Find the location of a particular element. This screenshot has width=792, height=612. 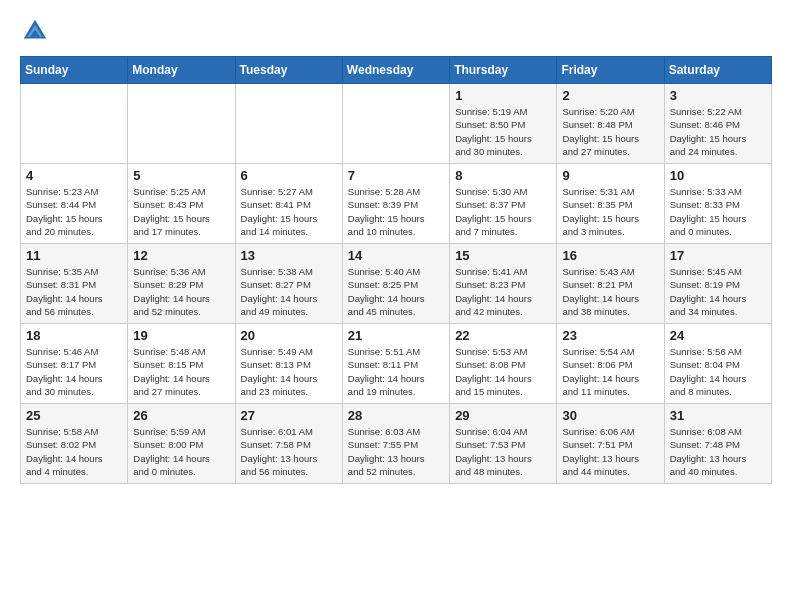

day-info: Sunrise: 5:35 AM Sunset: 8:31 PM Dayligh… is located at coordinates (74, 292).